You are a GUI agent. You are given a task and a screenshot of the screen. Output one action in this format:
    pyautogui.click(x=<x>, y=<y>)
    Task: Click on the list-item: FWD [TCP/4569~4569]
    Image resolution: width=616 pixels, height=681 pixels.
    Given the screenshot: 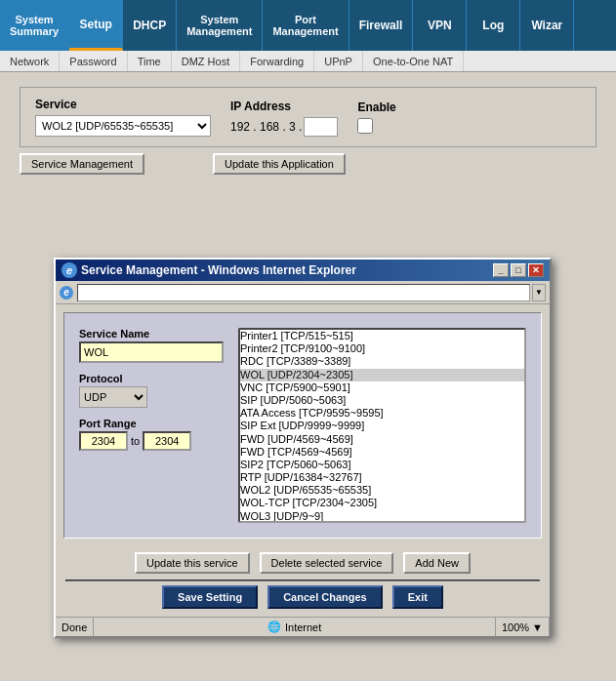 What is the action you would take?
    pyautogui.click(x=383, y=453)
    